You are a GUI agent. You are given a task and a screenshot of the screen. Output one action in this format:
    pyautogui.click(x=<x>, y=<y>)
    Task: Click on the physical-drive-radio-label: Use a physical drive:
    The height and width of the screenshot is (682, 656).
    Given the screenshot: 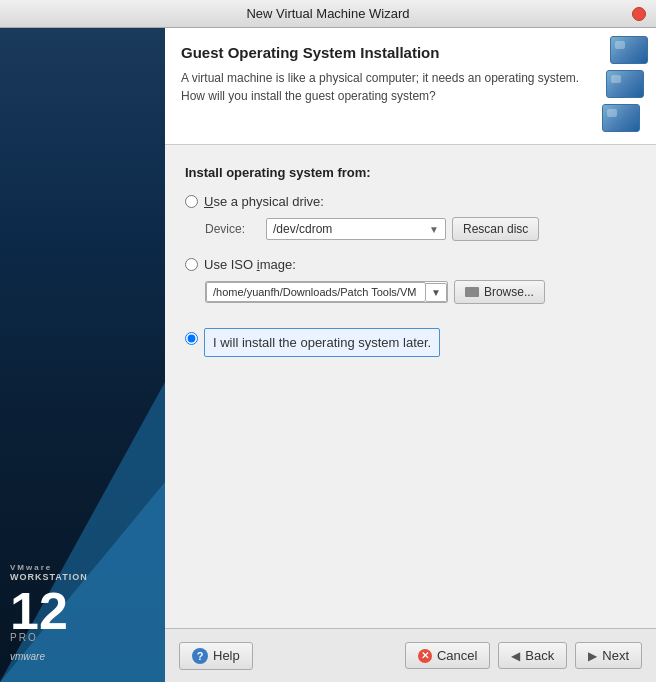 What is the action you would take?
    pyautogui.click(x=410, y=202)
    